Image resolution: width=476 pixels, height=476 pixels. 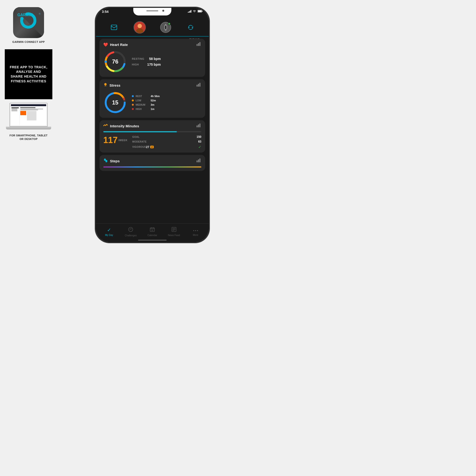 What do you see at coordinates (133, 96) in the screenshot?
I see `rest-dot` at bounding box center [133, 96].